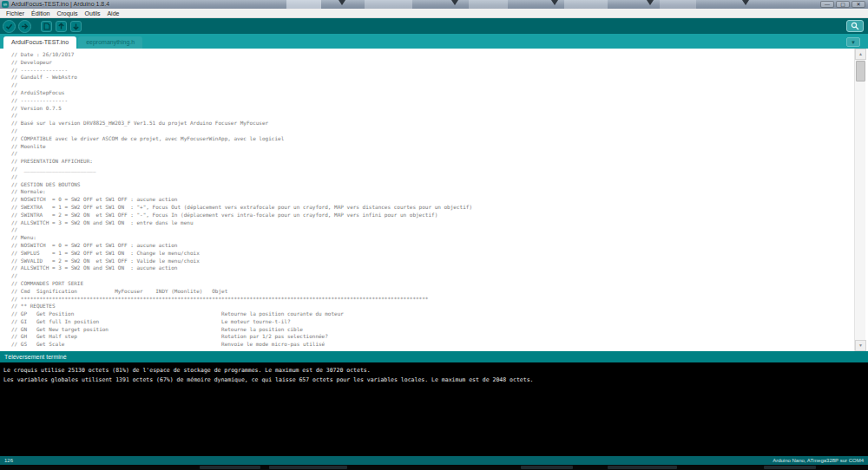  What do you see at coordinates (434, 467) in the screenshot?
I see `windows-taskbar` at bounding box center [434, 467].